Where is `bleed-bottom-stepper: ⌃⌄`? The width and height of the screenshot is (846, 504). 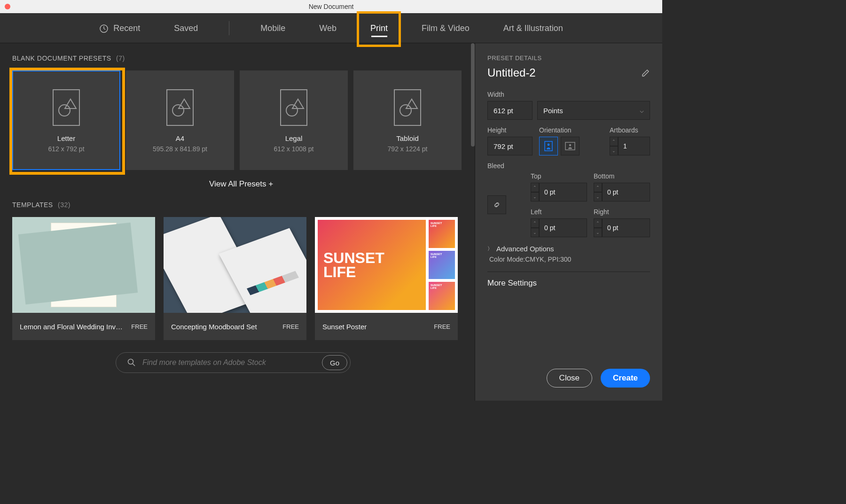 bleed-bottom-stepper: ⌃⌄ is located at coordinates (598, 192).